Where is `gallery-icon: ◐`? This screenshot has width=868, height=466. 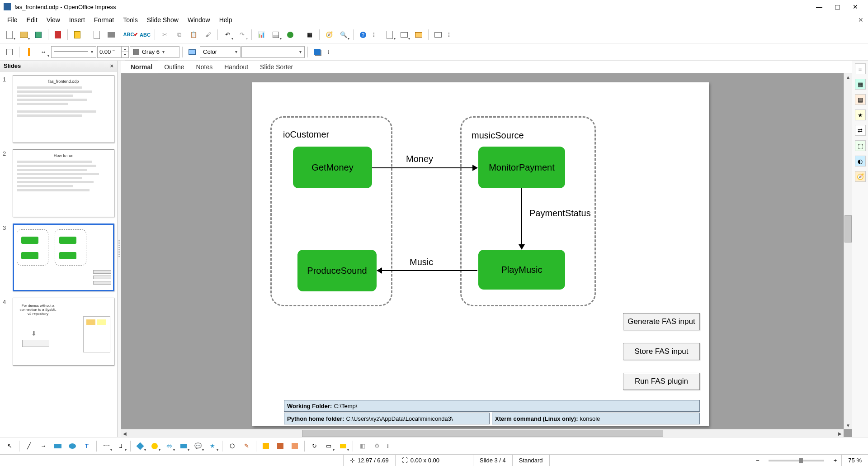
gallery-icon: ◐ is located at coordinates (860, 161).